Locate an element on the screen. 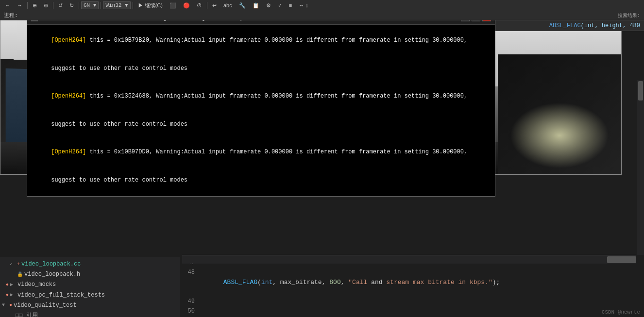 This screenshot has width=644, height=317. tree-arrow-pc: ▶ is located at coordinates (13, 295).